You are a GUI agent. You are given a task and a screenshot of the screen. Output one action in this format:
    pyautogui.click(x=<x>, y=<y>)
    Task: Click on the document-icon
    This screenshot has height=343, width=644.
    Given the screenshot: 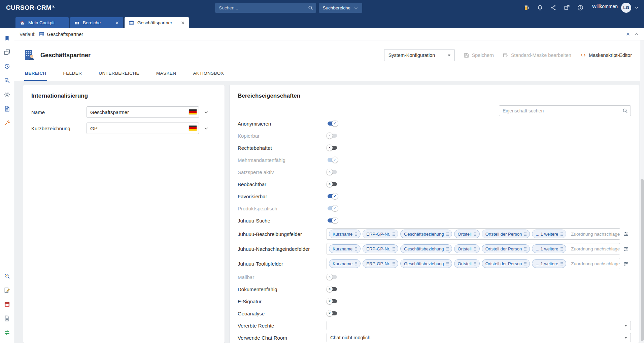 What is the action you would take?
    pyautogui.click(x=7, y=109)
    